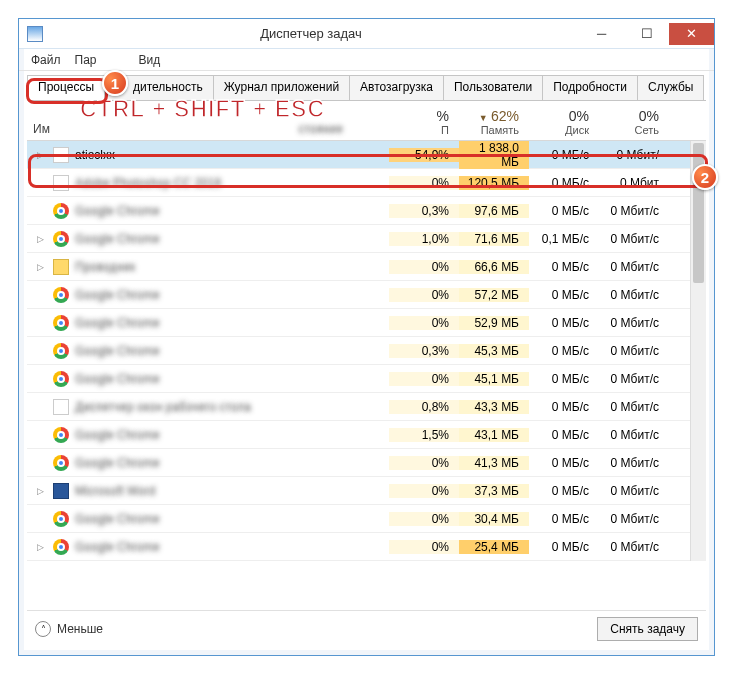 This screenshot has height=674, width=733. Describe the element at coordinates (494, 123) in the screenshot. I see `col-memory: ▼ 62% Память` at that location.